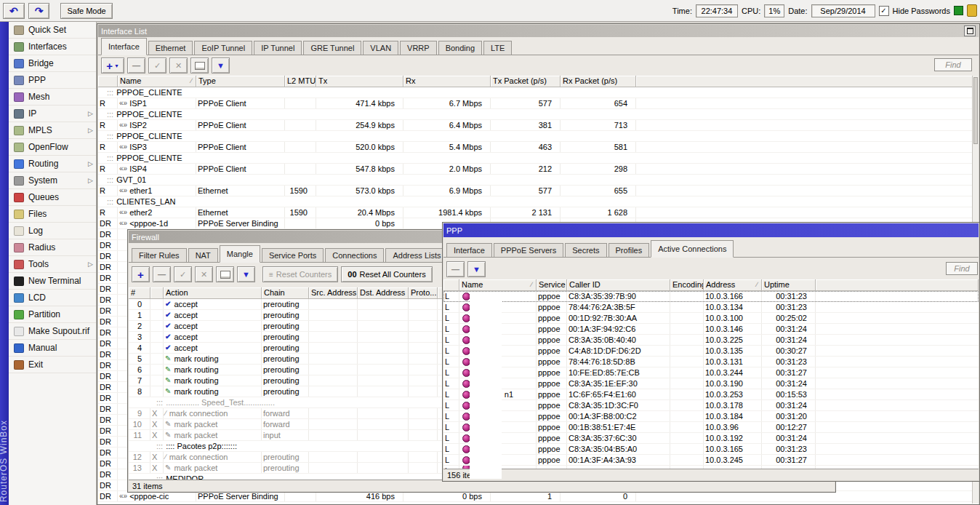 The image size is (980, 505). What do you see at coordinates (171, 48) in the screenshot?
I see `interface-list-tab-ethernet: Ethernet` at bounding box center [171, 48].